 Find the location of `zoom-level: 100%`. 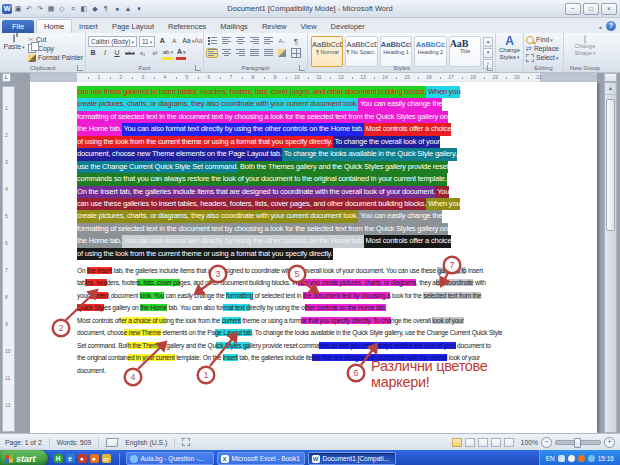

zoom-level: 100% is located at coordinates (530, 442).